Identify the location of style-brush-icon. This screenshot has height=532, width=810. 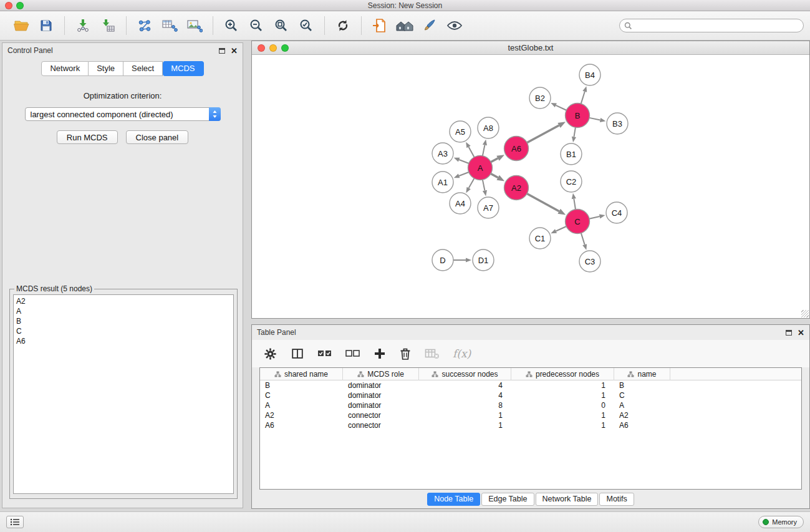
(430, 26).